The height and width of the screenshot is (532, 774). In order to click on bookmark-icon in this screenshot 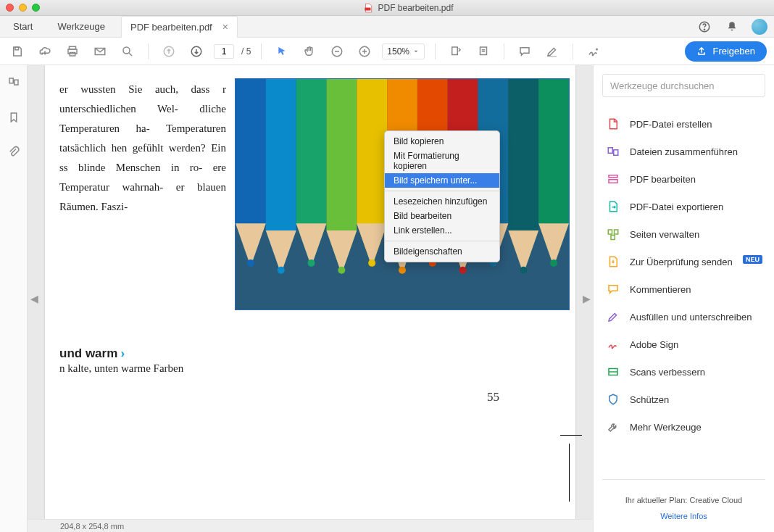, I will do `click(14, 117)`.